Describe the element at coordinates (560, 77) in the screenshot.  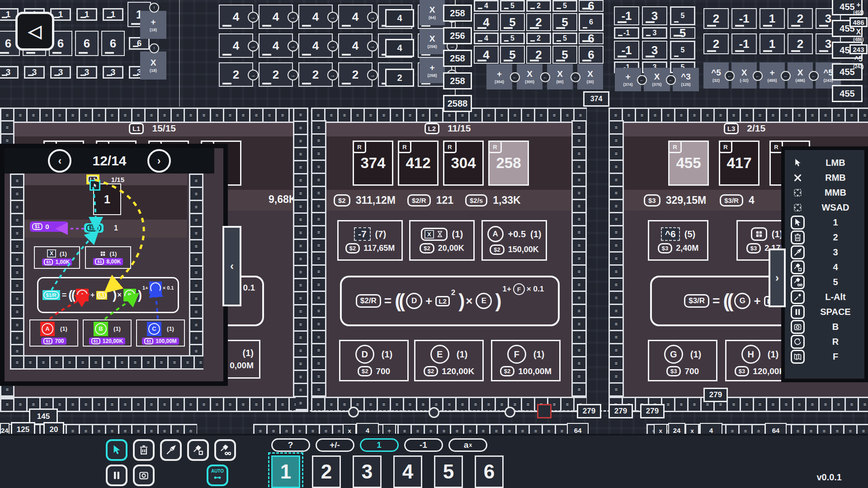
I see `operator-module: X(60)` at that location.